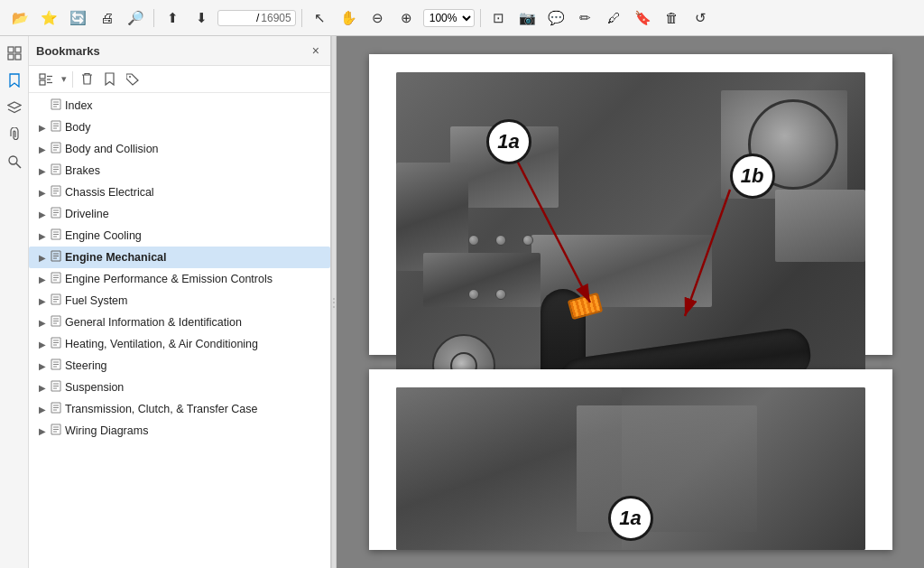 Image resolution: width=924 pixels, height=568 pixels. What do you see at coordinates (42, 301) in the screenshot?
I see `expand-btn-fuel: ▶` at bounding box center [42, 301].